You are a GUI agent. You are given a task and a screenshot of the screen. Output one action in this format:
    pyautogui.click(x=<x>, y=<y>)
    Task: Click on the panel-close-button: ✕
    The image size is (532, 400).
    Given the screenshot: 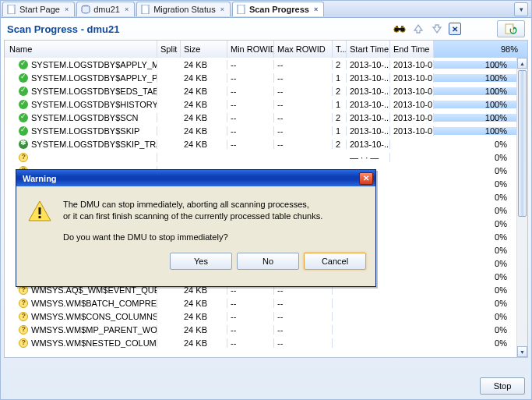 What is the action you would take?
    pyautogui.click(x=455, y=29)
    